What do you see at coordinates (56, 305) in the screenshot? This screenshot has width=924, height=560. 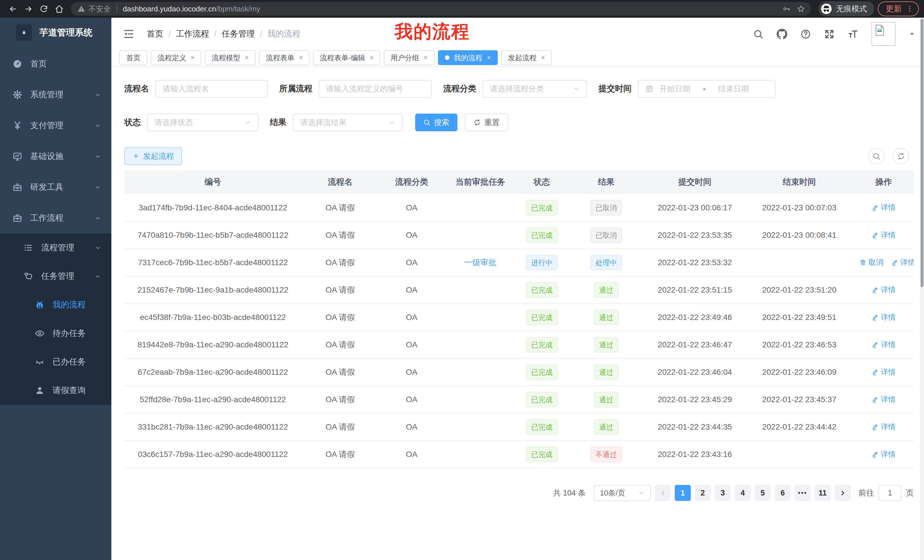 I see `sidebar-item-my-process: 我的流程` at bounding box center [56, 305].